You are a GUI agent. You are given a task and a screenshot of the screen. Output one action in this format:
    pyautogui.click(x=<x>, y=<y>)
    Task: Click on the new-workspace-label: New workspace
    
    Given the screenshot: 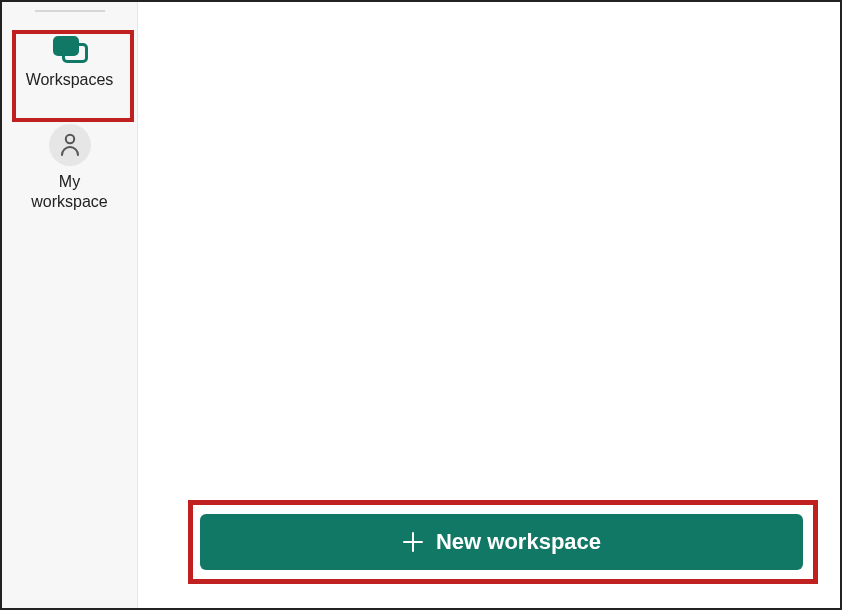 What is the action you would take?
    pyautogui.click(x=518, y=542)
    